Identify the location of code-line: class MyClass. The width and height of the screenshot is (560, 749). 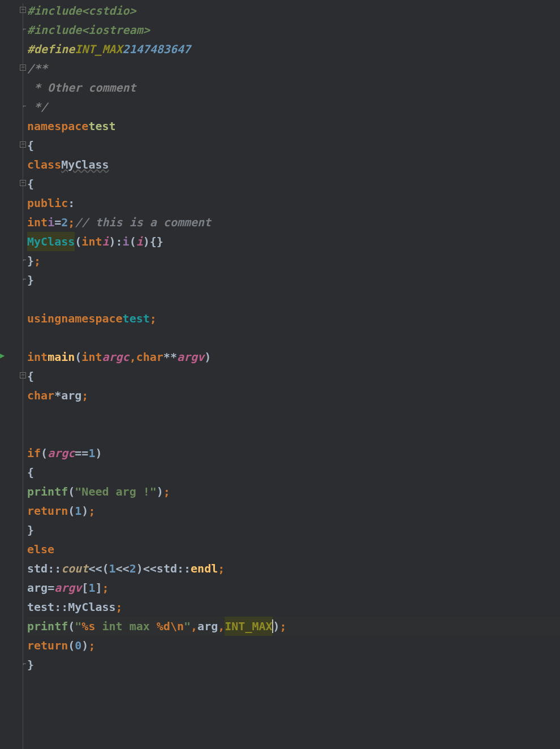
(294, 165).